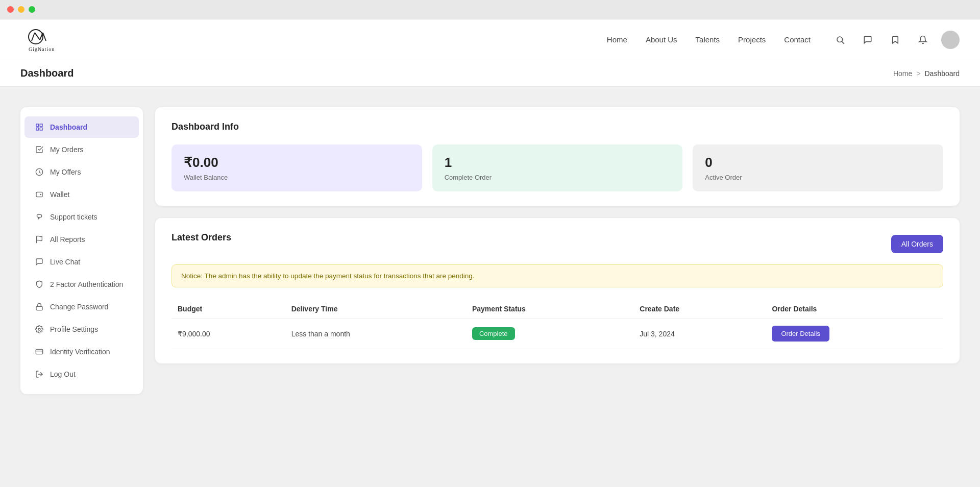  Describe the element at coordinates (82, 307) in the screenshot. I see `sidebar-item-change-password: Change Password` at that location.